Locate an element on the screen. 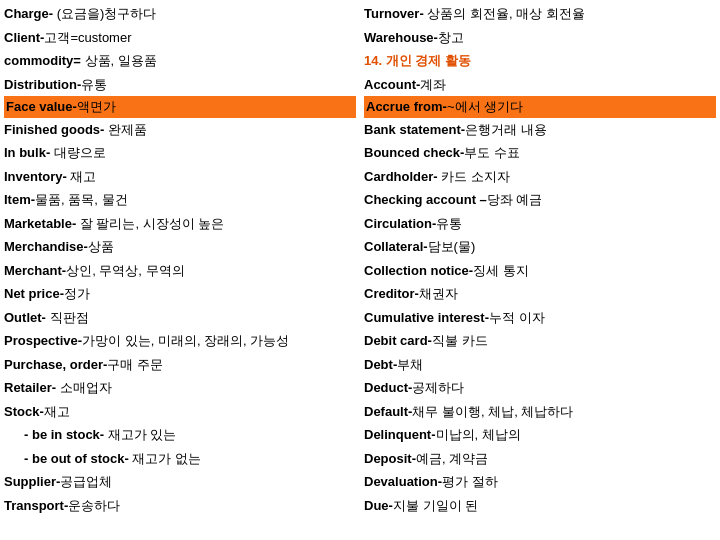  term-label: Stock- is located at coordinates (24, 412).